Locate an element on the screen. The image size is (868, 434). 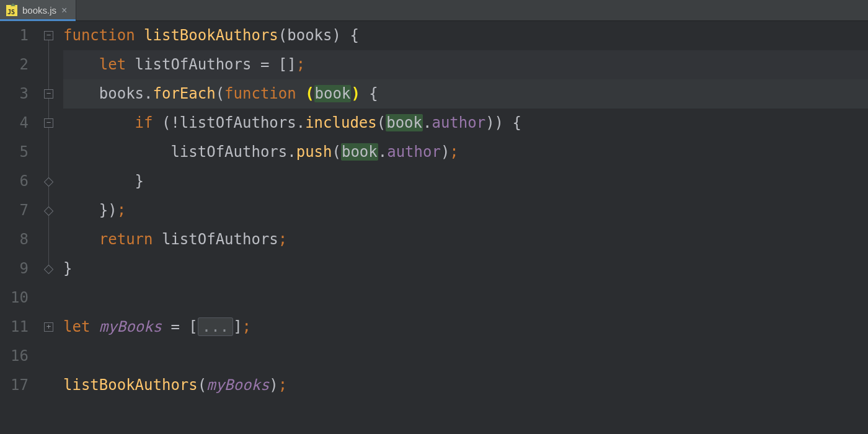
line-number: 8 is located at coordinates (14, 239).